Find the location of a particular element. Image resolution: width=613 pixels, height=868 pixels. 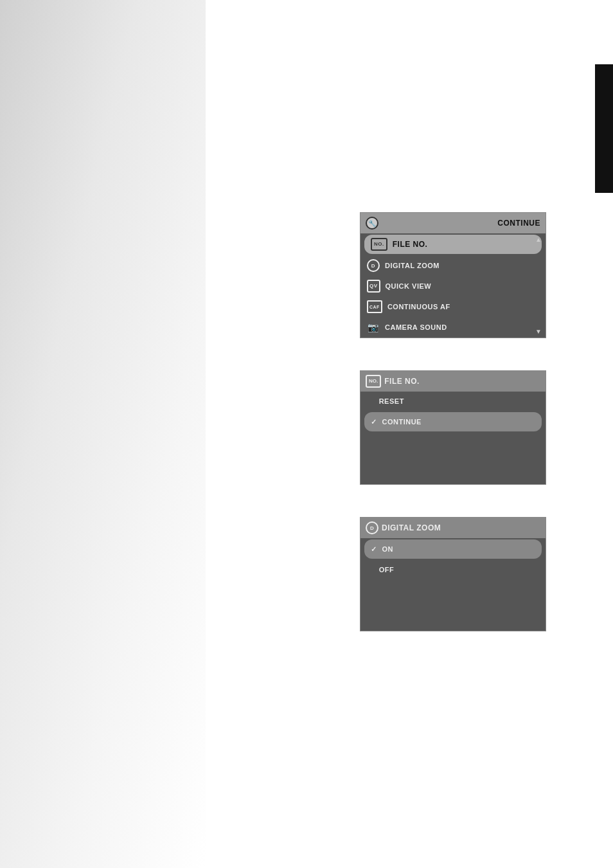

menu1-row-digitalzoom: D DIGITAL ZOOM is located at coordinates (453, 266).